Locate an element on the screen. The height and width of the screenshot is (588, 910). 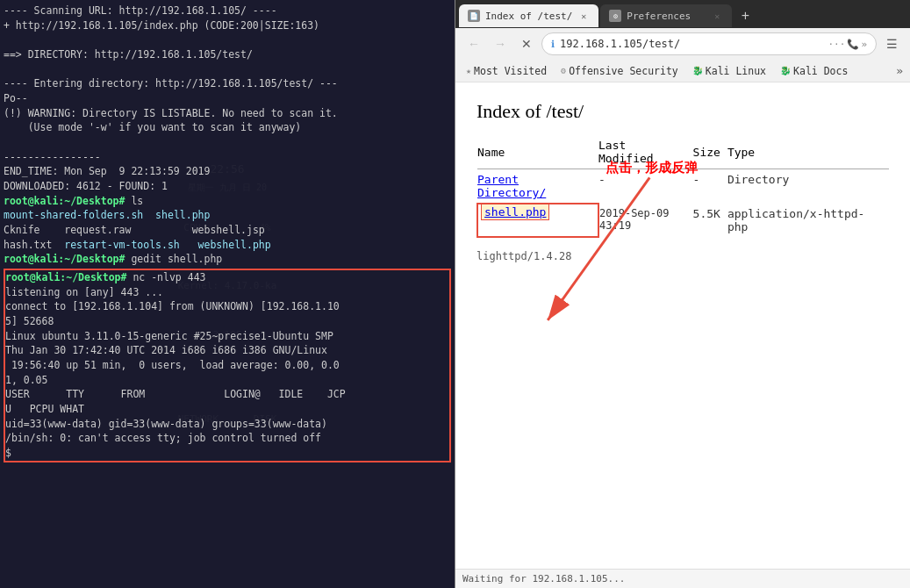
bookmark-gear-icon: ⚙ is located at coordinates (563, 70).